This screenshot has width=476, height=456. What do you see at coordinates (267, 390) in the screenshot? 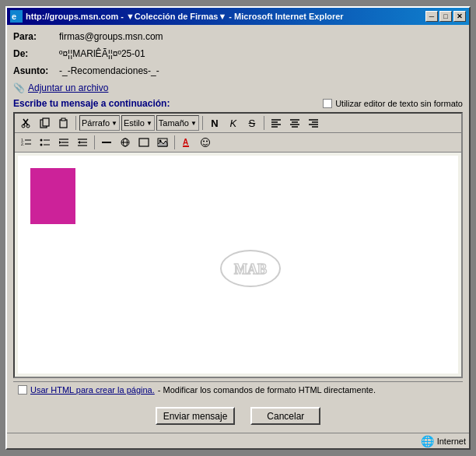
I see `use-html-description: - Modificar los comandos de formato HTML…` at bounding box center [267, 390].